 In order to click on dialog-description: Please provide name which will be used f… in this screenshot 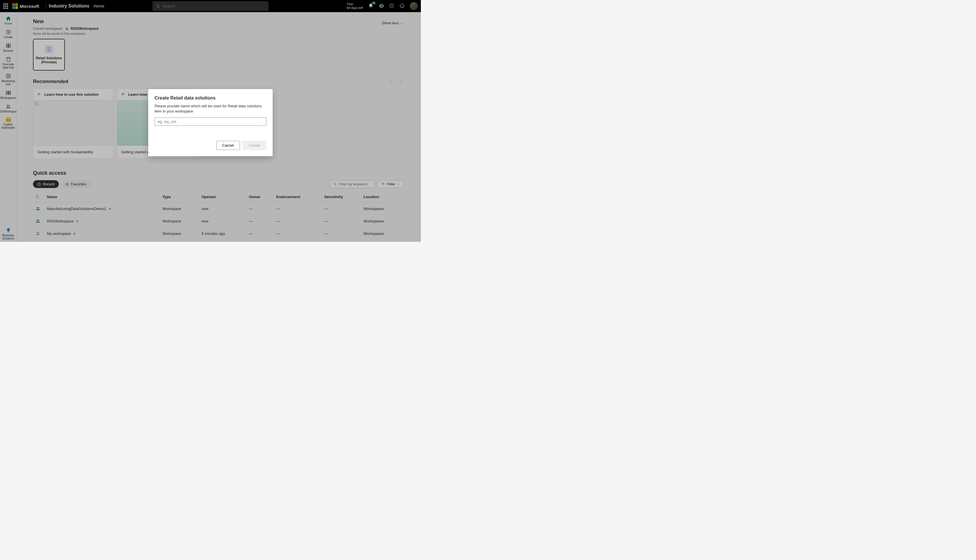, I will do `click(211, 108)`.